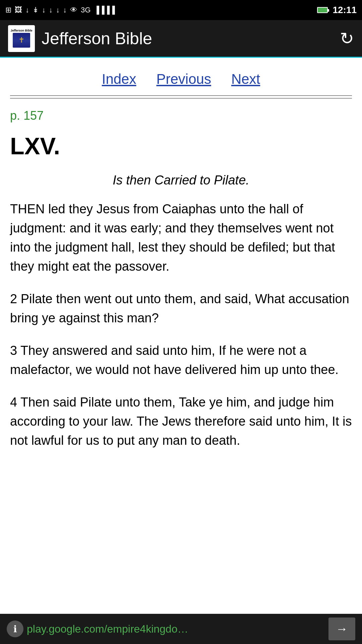 The image size is (362, 644). Describe the element at coordinates (181, 39) in the screenshot. I see `app-bar: Jefferson Bible ✝ Jefferson Bible ↻` at that location.